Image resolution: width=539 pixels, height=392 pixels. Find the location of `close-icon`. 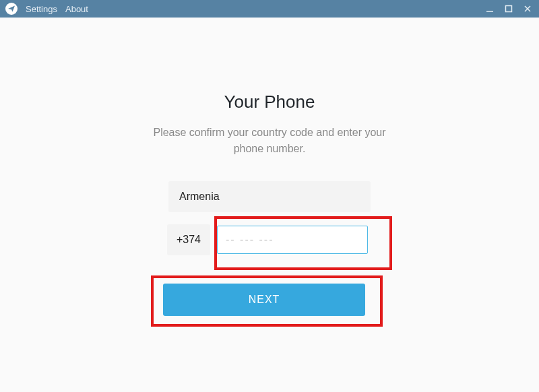

close-icon is located at coordinates (528, 9).